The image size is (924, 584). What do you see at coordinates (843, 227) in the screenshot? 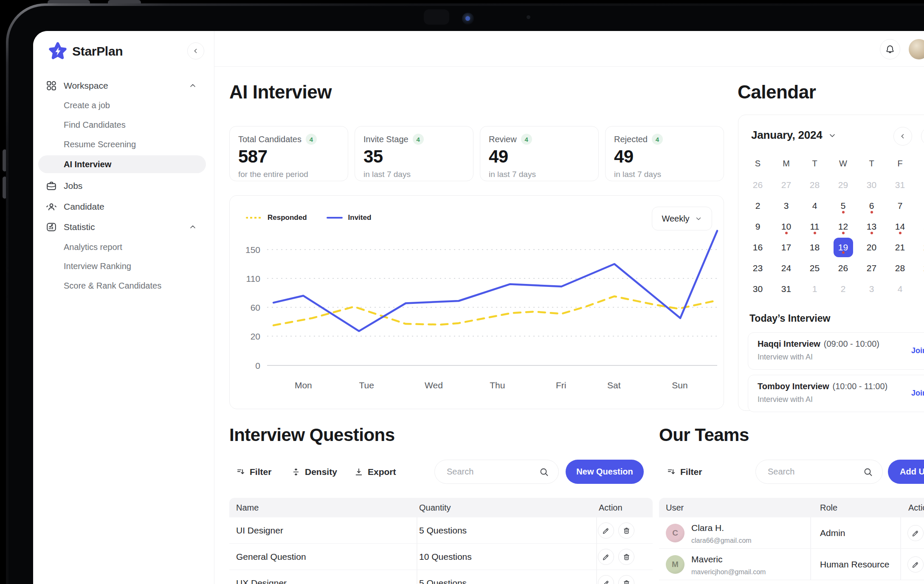
I see `calendar-day-12: 12` at bounding box center [843, 227].